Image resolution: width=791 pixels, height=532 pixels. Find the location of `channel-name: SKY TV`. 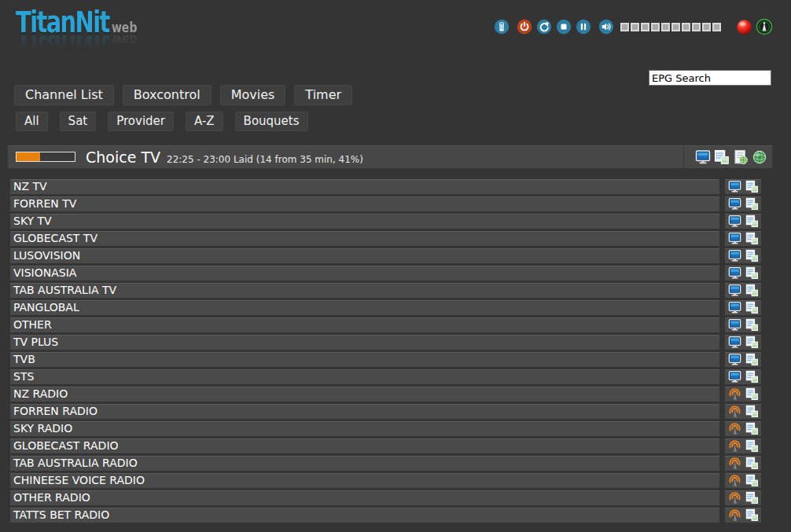

channel-name: SKY TV is located at coordinates (365, 222).